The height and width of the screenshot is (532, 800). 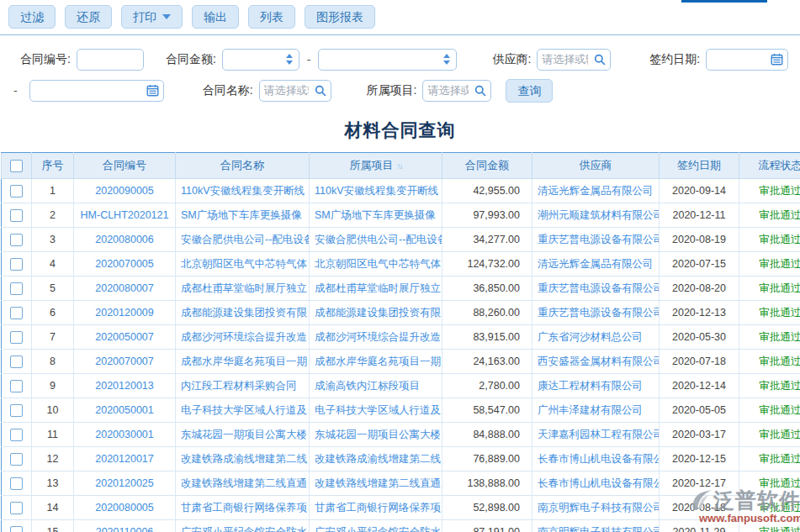 I want to click on cell-supplier: 广东省河沙材料总公司, so click(x=596, y=338).